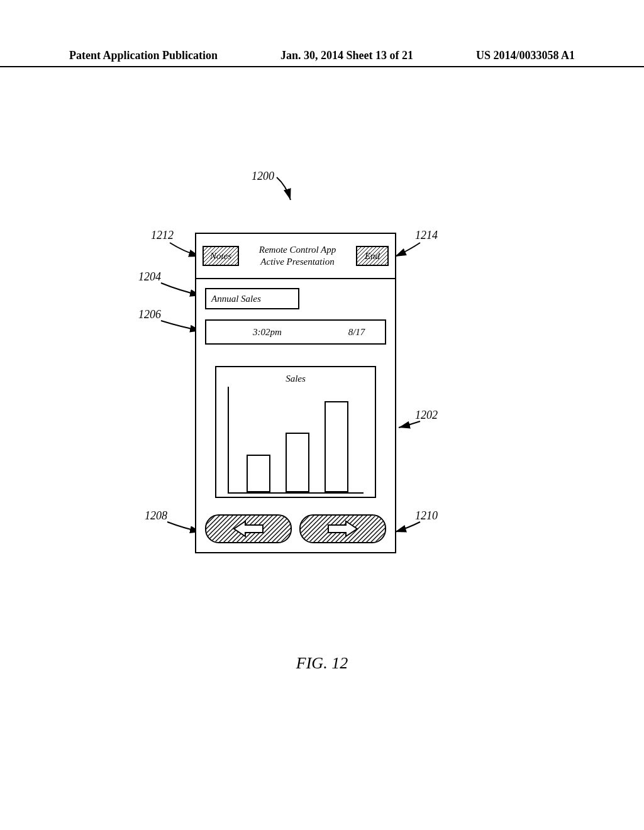  What do you see at coordinates (143, 55) in the screenshot?
I see `header-left: Patent Application Publication` at bounding box center [143, 55].